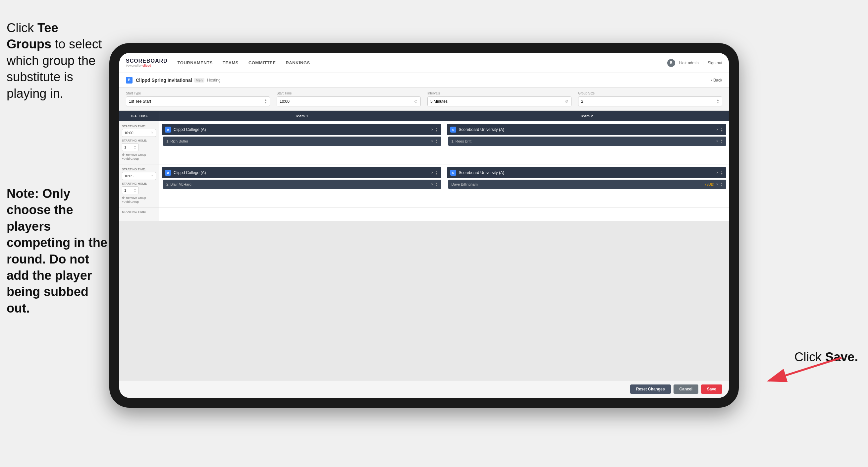 Image resolution: width=868 pixels, height=467 pixels. Describe the element at coordinates (424, 80) in the screenshot. I see `sub-header: B Clippd Spring Invitational Men Hosting…` at that location.